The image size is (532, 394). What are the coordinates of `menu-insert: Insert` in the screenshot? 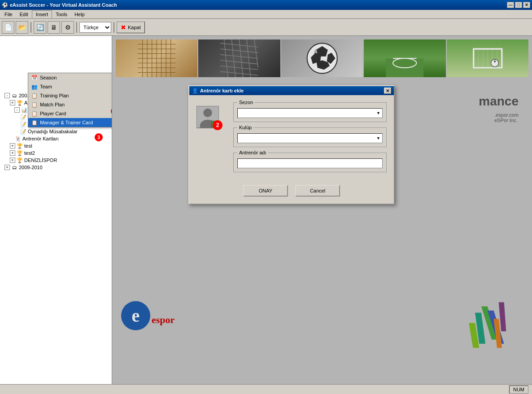 It's located at (42, 14).